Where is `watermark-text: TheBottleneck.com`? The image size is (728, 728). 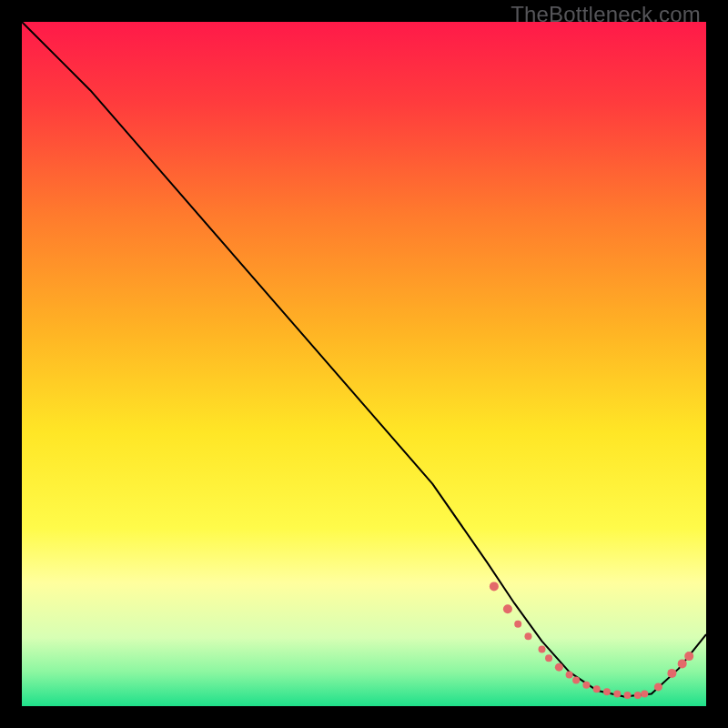
watermark-text: TheBottleneck.com is located at coordinates (606, 15).